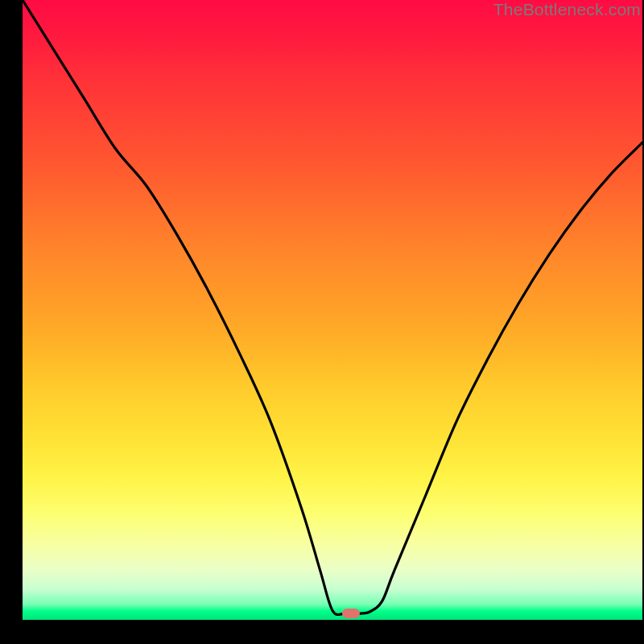  What do you see at coordinates (567, 10) in the screenshot?
I see `watermark-label: TheBottleneck.com` at bounding box center [567, 10].